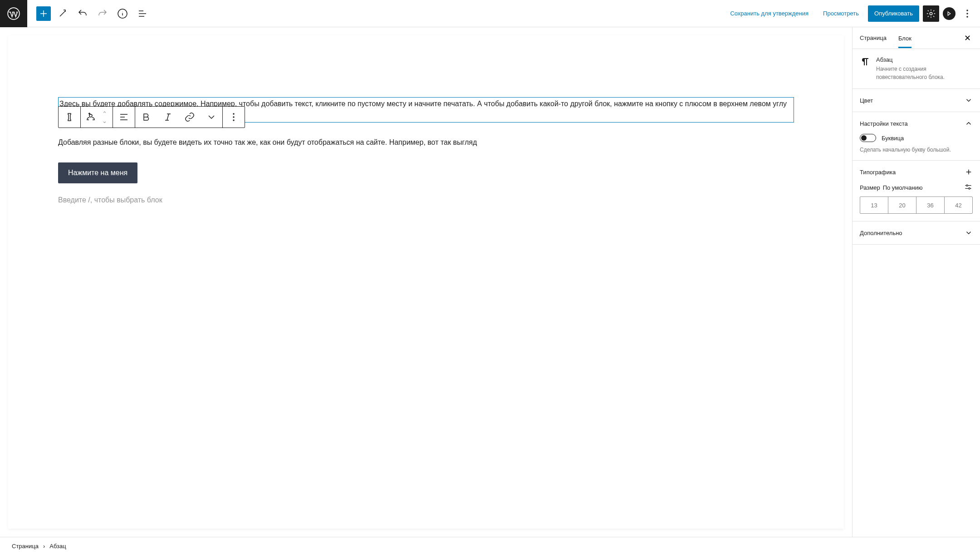 The width and height of the screenshot is (980, 555). Describe the element at coordinates (25, 546) in the screenshot. I see `breadcrumb-page: Страница` at that location.